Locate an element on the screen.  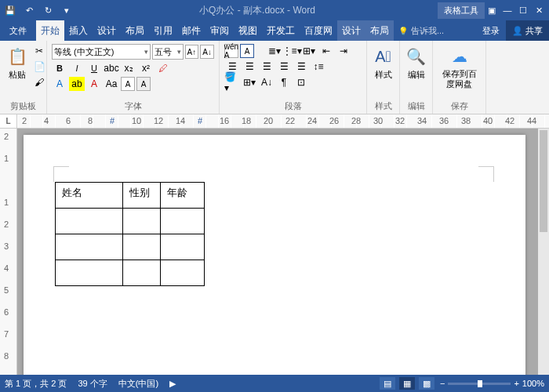
format-painter-icon: 🖌 is located at coordinates (39, 82).